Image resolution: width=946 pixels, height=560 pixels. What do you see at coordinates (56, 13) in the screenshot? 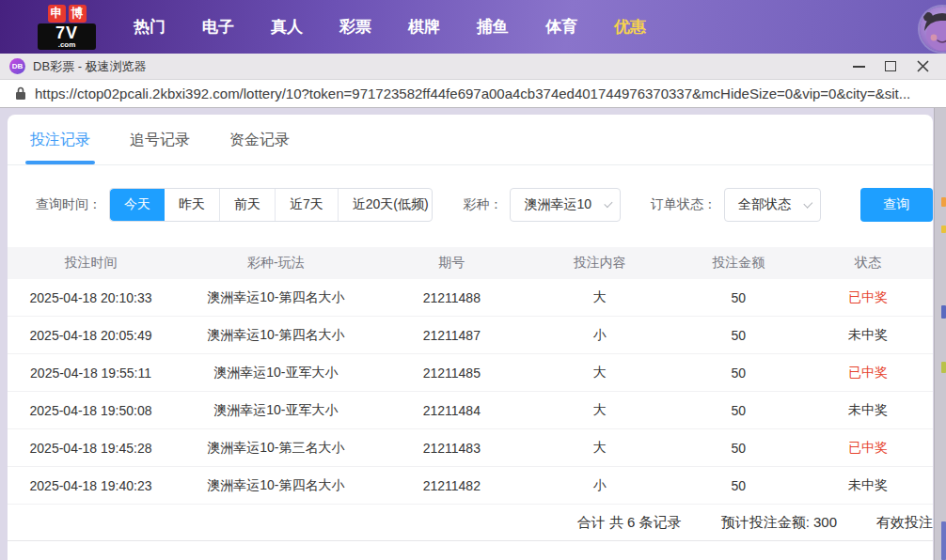
I see `logo-badge: 申` at bounding box center [56, 13].